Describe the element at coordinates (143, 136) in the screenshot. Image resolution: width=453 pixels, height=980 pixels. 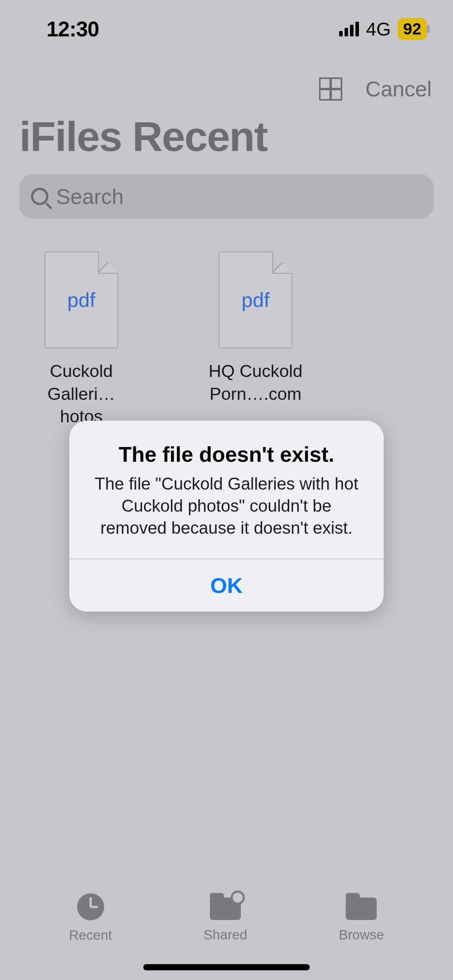
I see `page-title: iFiles Recent` at that location.